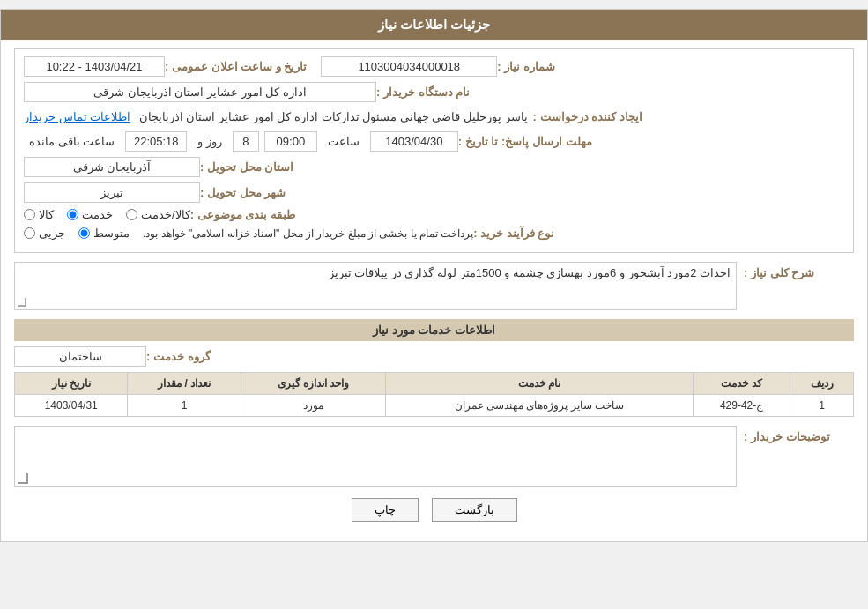  What do you see at coordinates (159, 215) in the screenshot?
I see `category-option-kala-khedmat: کالا/خدمت` at bounding box center [159, 215].